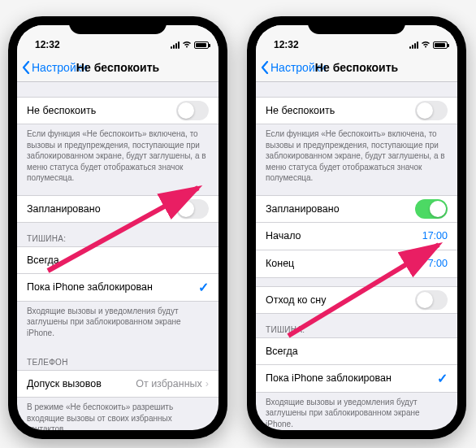 The height and width of the screenshot is (448, 476). What do you see at coordinates (207, 384) in the screenshot?
I see `chevron-right-icon: ›` at bounding box center [207, 384].